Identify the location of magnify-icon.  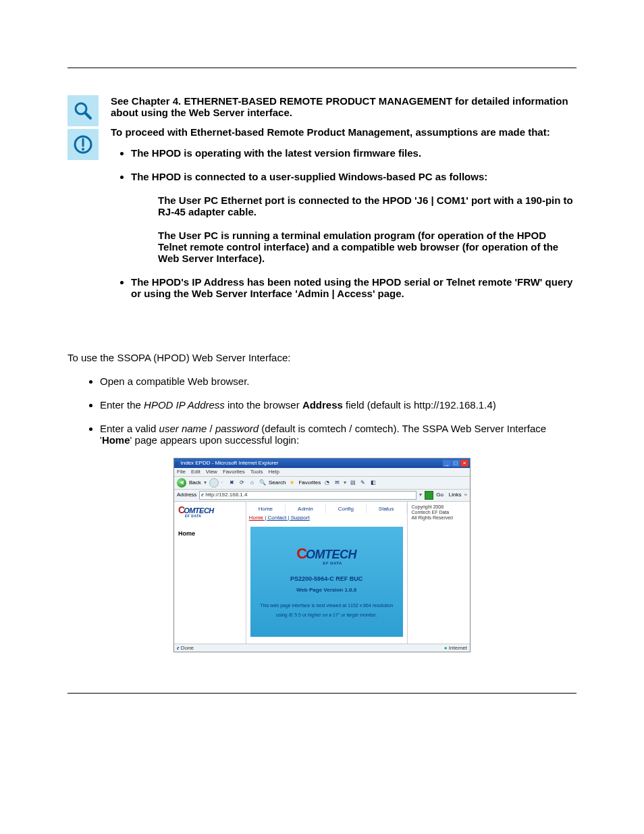
(83, 111).